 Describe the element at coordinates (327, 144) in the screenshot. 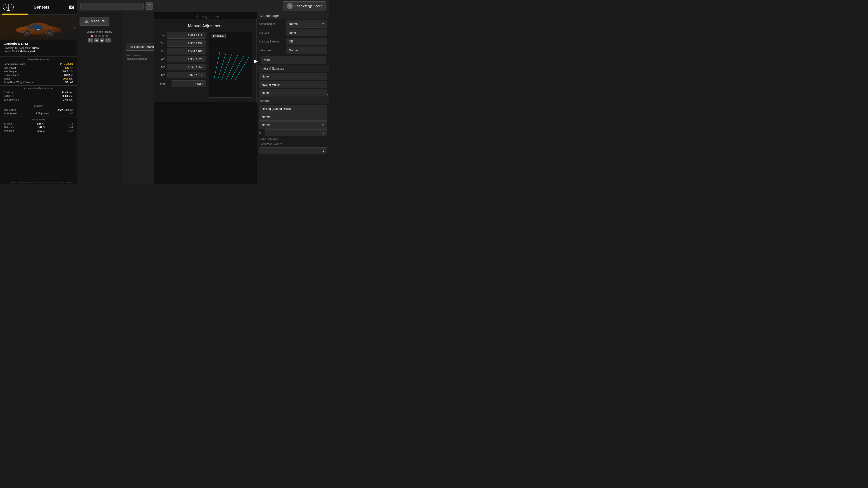

I see `front-rear-balance-value-display: 0` at that location.